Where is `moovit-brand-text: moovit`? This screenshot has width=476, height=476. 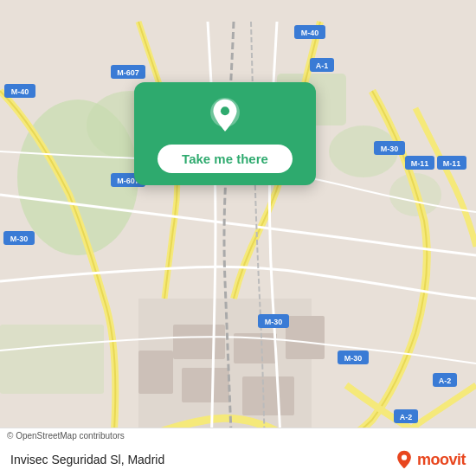
moovit-brand-text: moovit is located at coordinates (441, 460).